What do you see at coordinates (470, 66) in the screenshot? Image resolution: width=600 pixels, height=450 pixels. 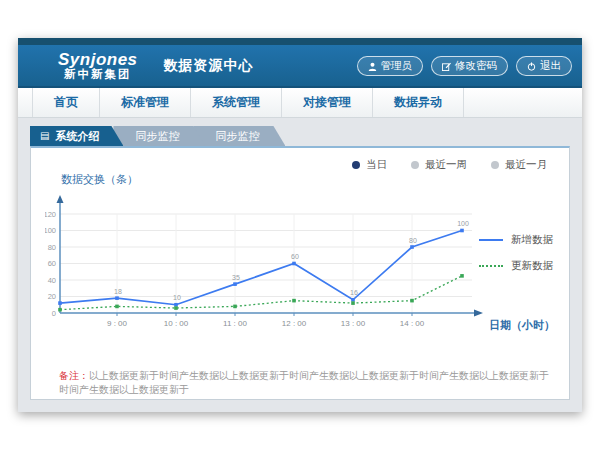 I see `change-password-button: 修改密码` at bounding box center [470, 66].